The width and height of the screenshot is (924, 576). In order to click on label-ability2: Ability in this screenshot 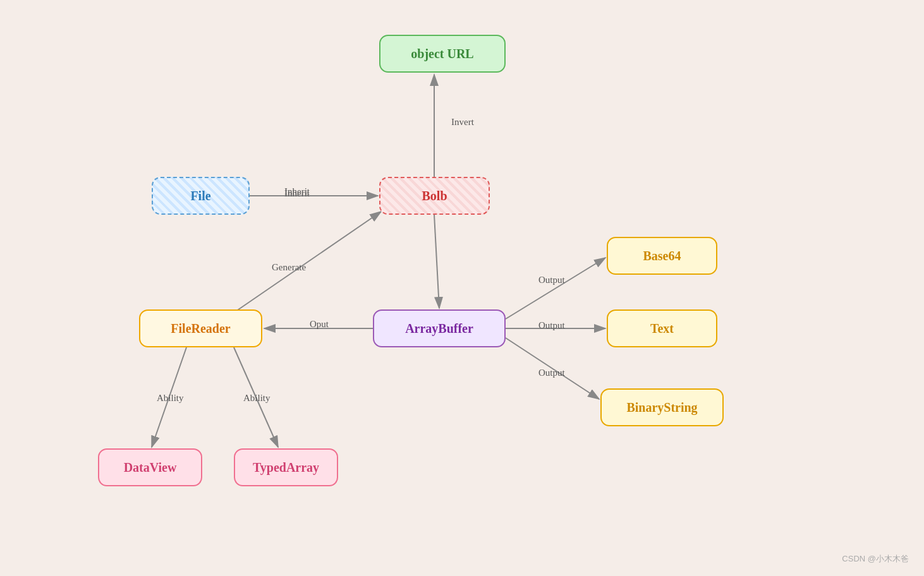, I will do `click(257, 398)`.